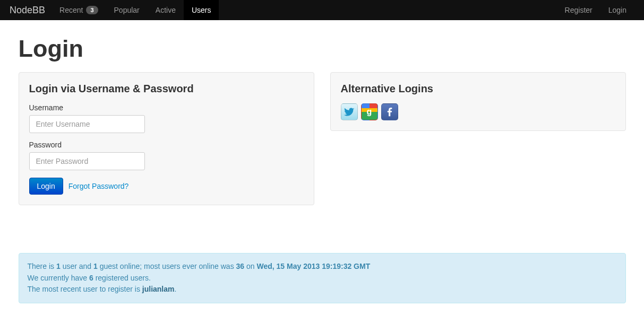 This screenshot has height=315, width=644. Describe the element at coordinates (31, 11) in the screenshot. I see `brand-link: NodeBB` at that location.